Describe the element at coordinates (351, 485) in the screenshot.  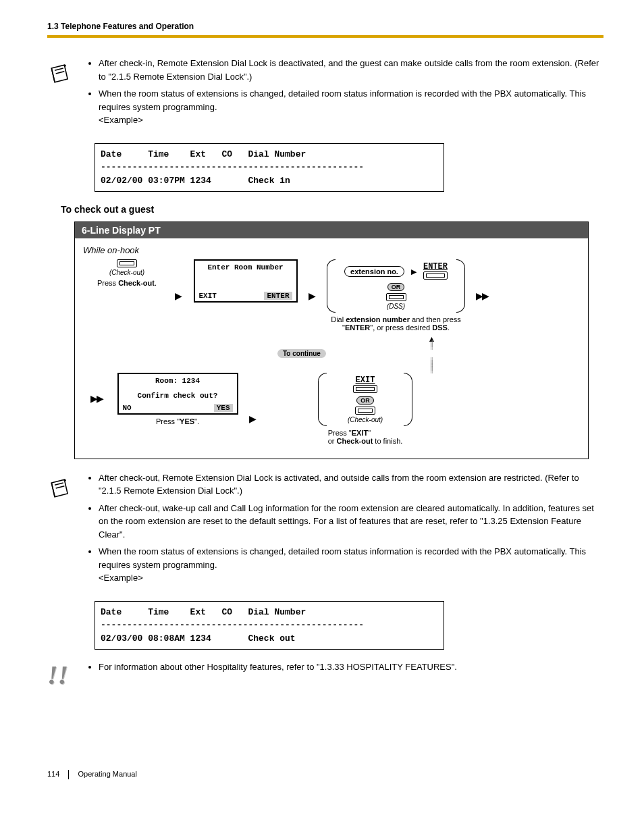
I see `note2-bullet1: After check-out, Remote Extension Dial L…` at that location.